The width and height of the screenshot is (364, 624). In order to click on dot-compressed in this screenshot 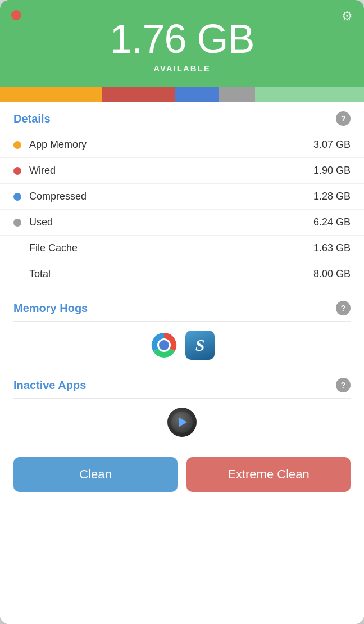, I will do `click(17, 197)`.